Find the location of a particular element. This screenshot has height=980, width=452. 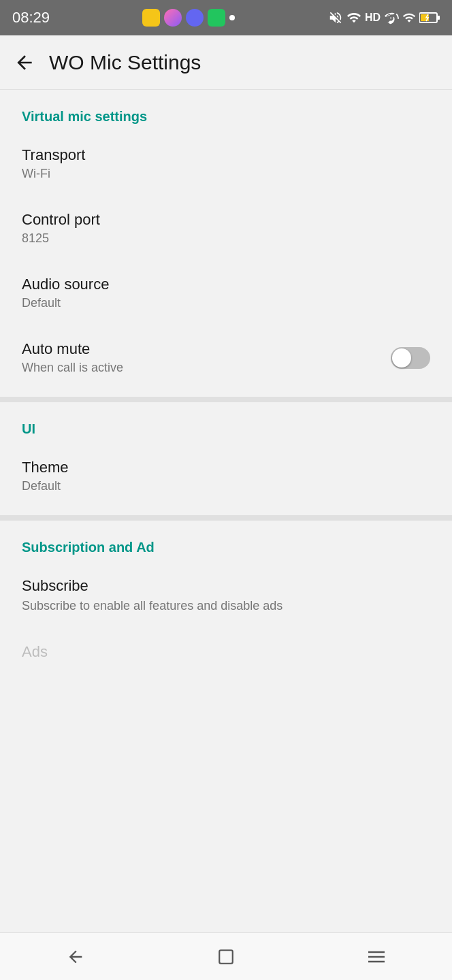

toggle-knob is located at coordinates (402, 358).